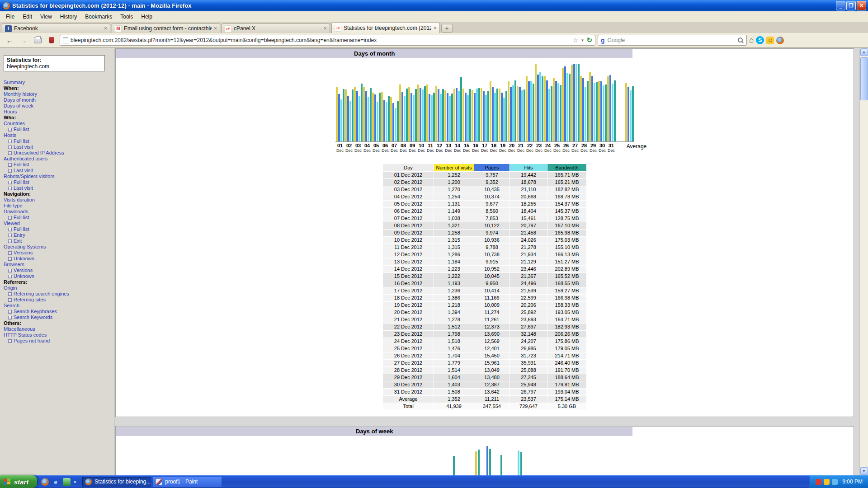  I want to click on addon-button, so click(52, 40).